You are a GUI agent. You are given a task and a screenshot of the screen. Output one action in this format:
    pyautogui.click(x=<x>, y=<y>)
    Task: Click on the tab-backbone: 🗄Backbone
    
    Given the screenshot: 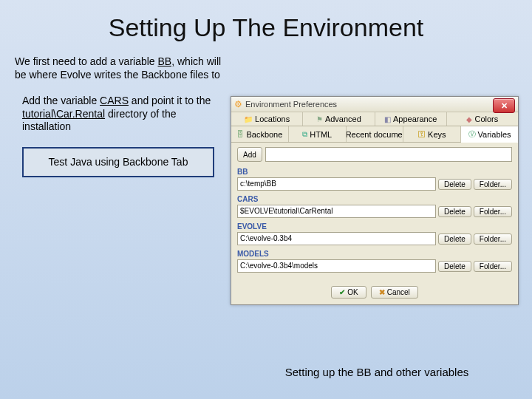 What is the action you would take?
    pyautogui.click(x=260, y=134)
    